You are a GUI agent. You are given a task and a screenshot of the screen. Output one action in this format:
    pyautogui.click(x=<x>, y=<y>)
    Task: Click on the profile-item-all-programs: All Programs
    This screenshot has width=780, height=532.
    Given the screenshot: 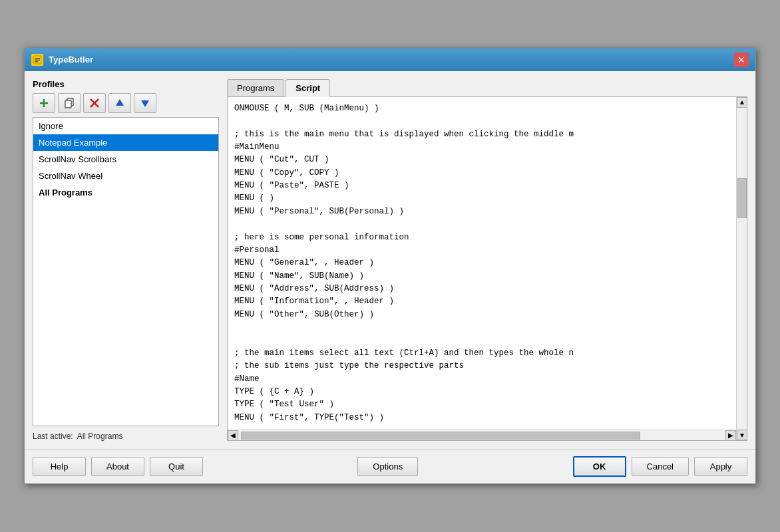 What is the action you would take?
    pyautogui.click(x=126, y=193)
    